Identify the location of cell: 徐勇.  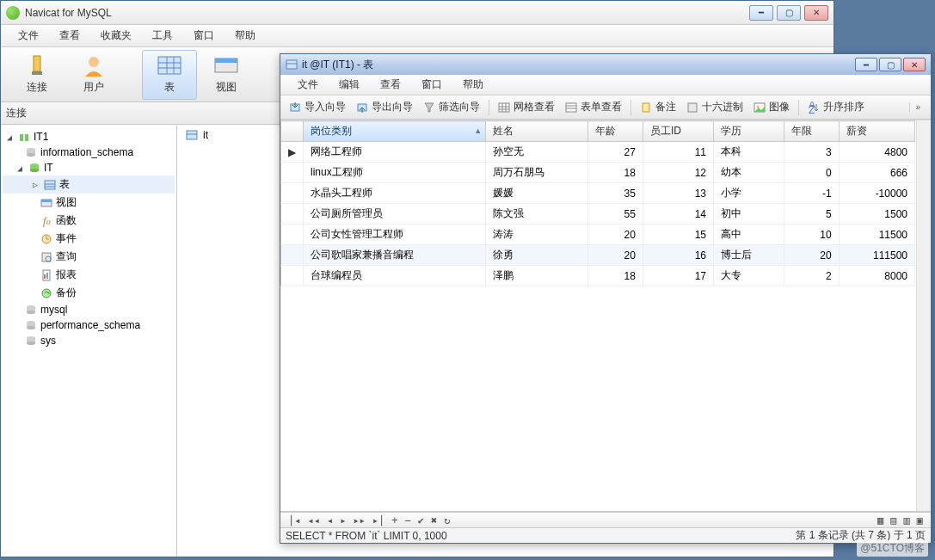
(537, 255).